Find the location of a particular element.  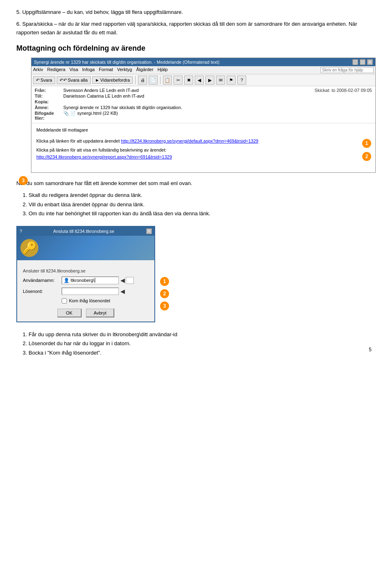

toolbar-icon-7: ▶ is located at coordinates (210, 80).